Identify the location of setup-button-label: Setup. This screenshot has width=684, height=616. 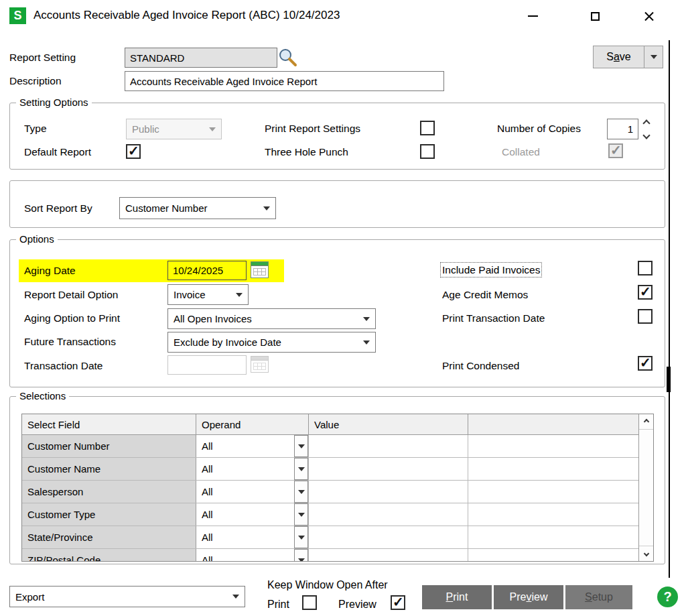
(599, 597).